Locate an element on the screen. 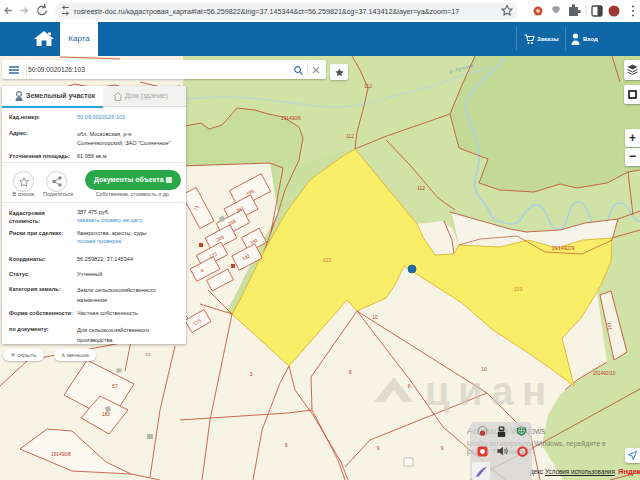  svg-text: 10 is located at coordinates (375, 318).